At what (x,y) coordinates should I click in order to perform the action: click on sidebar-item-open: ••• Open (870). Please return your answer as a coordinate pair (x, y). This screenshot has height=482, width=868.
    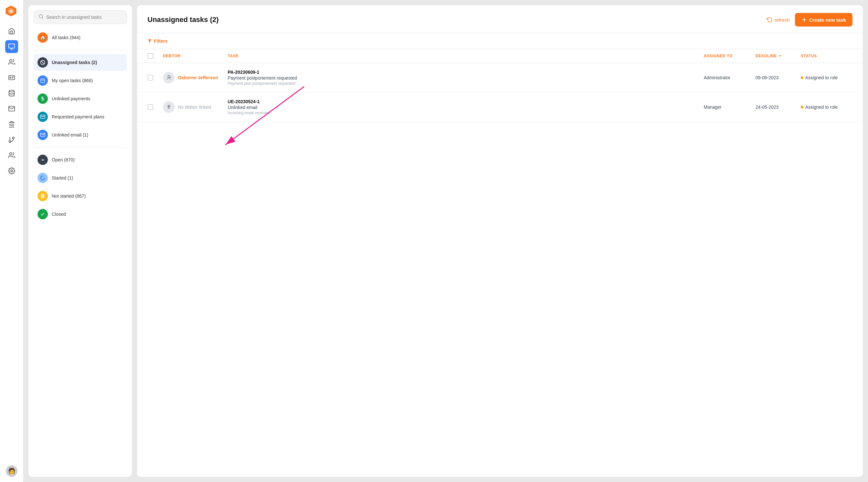
    Looking at the image, I should click on (80, 160).